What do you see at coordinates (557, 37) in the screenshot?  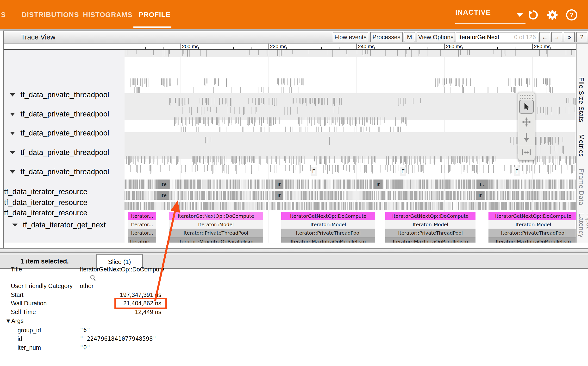 I see `find-next-button: →` at bounding box center [557, 37].